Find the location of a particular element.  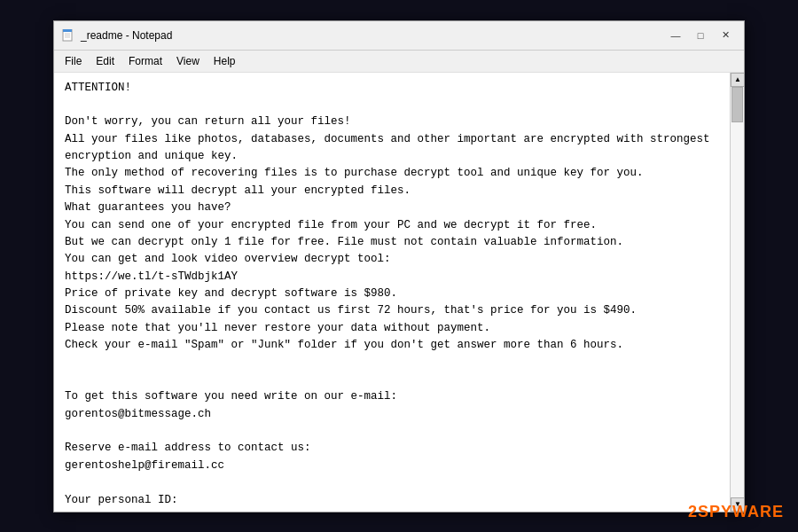

title-bar: _readme - Notepad — □ ✕ is located at coordinates (399, 35).